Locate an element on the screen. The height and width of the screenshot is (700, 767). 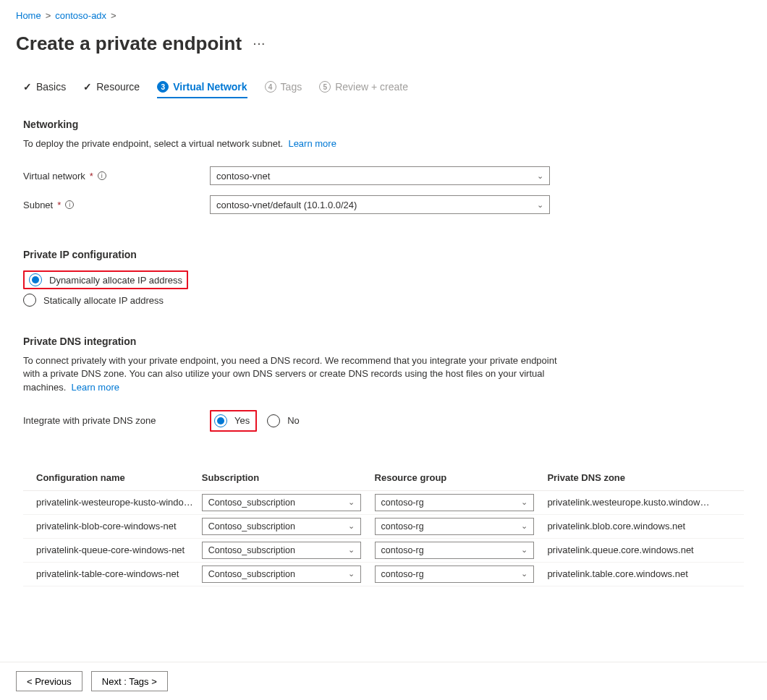
subnet-label: Subnet * i is located at coordinates (116, 205).